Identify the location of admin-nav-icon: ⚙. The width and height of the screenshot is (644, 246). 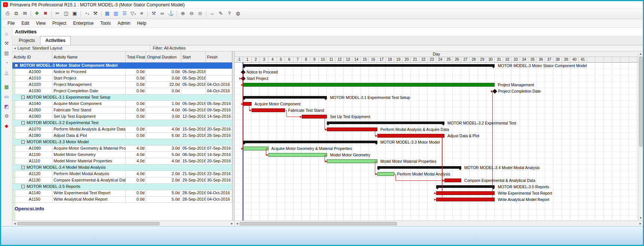
(7, 116).